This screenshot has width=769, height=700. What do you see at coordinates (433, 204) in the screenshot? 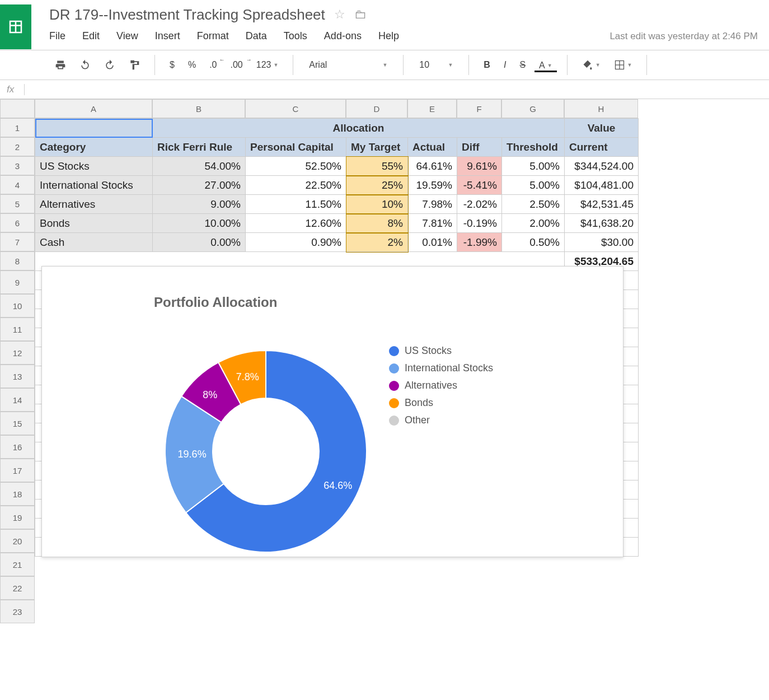
I see `cell: 7.98%` at bounding box center [433, 204].